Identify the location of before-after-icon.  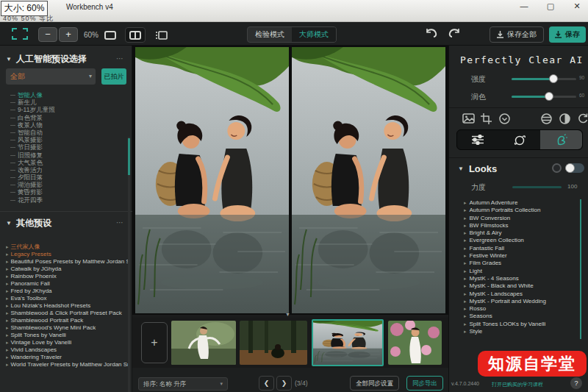
(547, 121).